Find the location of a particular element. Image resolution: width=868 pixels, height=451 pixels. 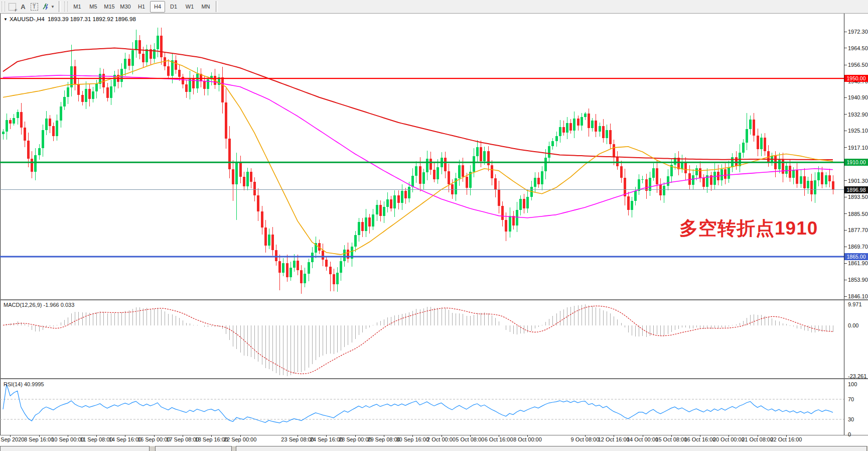

timeframe-h4-button: H4 is located at coordinates (158, 7).